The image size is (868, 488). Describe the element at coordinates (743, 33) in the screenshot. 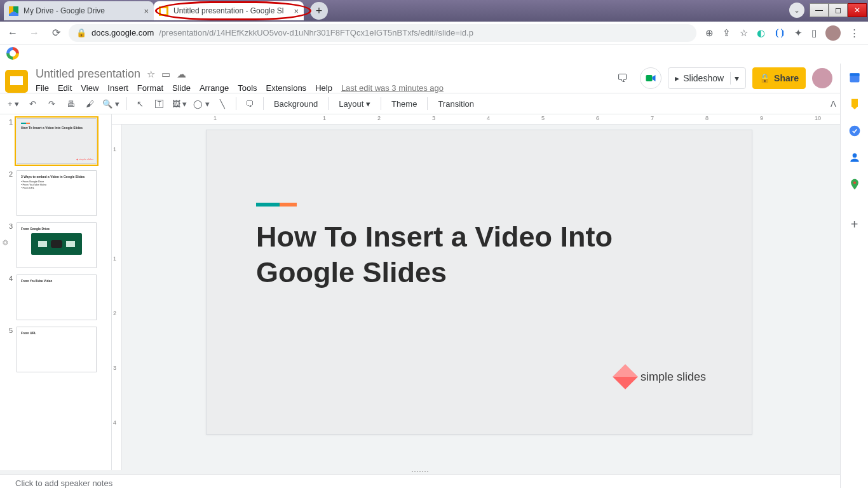

I see `bookmark-star-icon: ☆` at that location.